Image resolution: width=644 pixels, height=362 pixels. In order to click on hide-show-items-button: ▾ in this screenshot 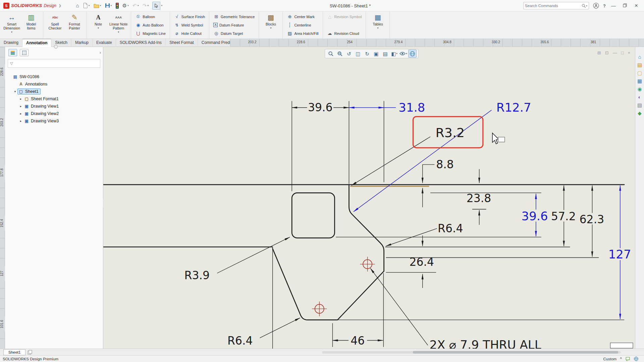, I will do `click(403, 54)`.